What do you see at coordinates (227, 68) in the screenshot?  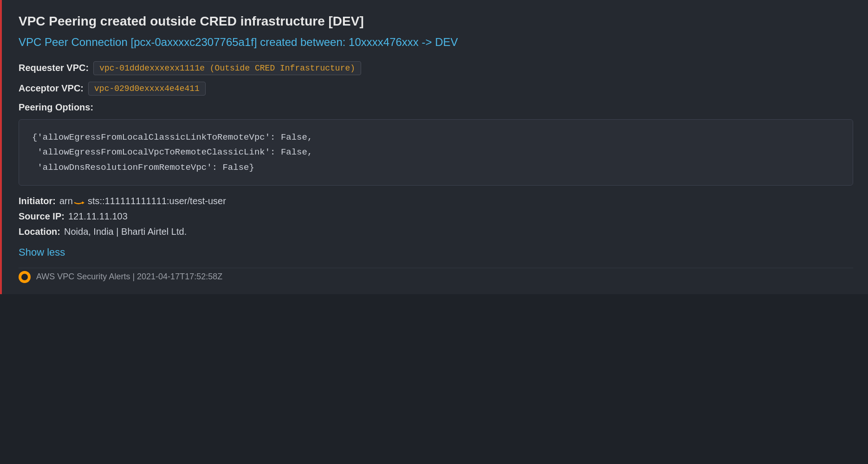 I see `requester-vpc-value: vpc-01dddexxxexx1111e (Outside CRED Infr…` at bounding box center [227, 68].